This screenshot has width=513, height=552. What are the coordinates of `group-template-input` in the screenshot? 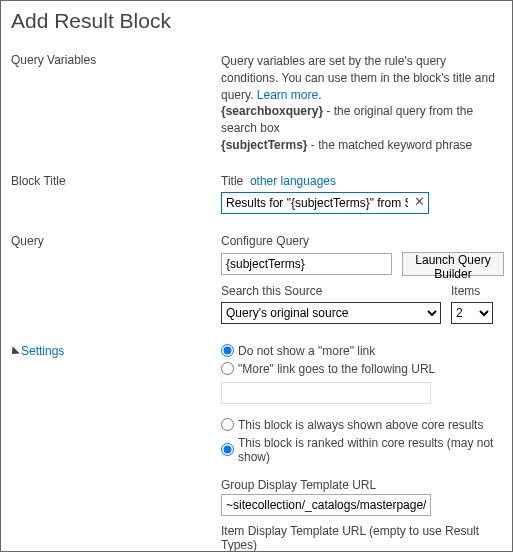 It's located at (326, 505).